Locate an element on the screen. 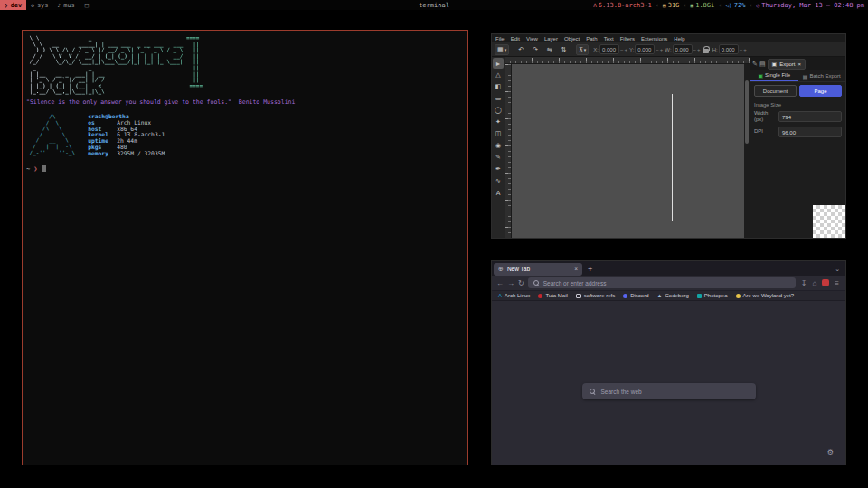 This screenshot has width=868, height=488. bar-module-arch: Λ6.13.8-arch3-1 is located at coordinates (622, 5).